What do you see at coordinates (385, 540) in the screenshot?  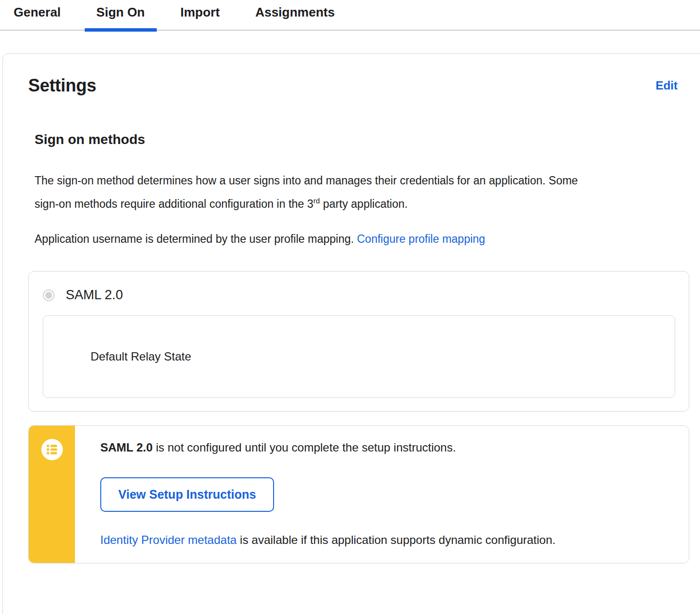 I see `metadata-line: Identity Provider metadata is available …` at bounding box center [385, 540].